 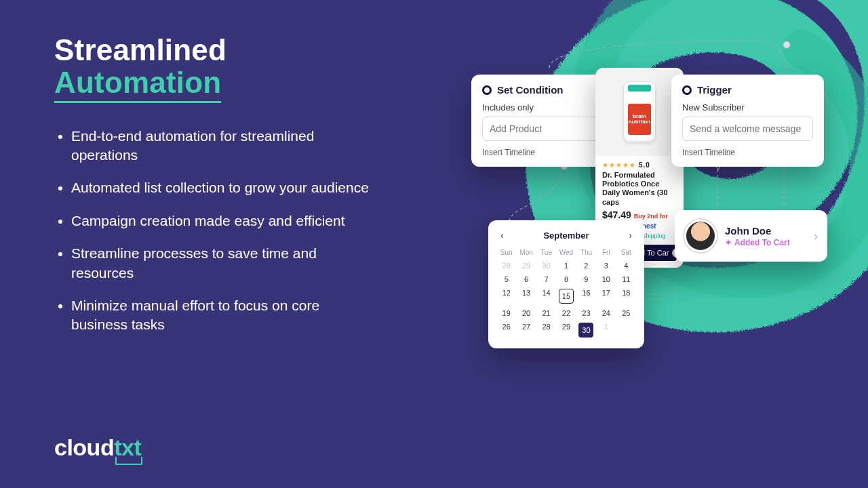 I want to click on feature-bullet: Minimize manual effort to focus on core …, so click(x=222, y=316).